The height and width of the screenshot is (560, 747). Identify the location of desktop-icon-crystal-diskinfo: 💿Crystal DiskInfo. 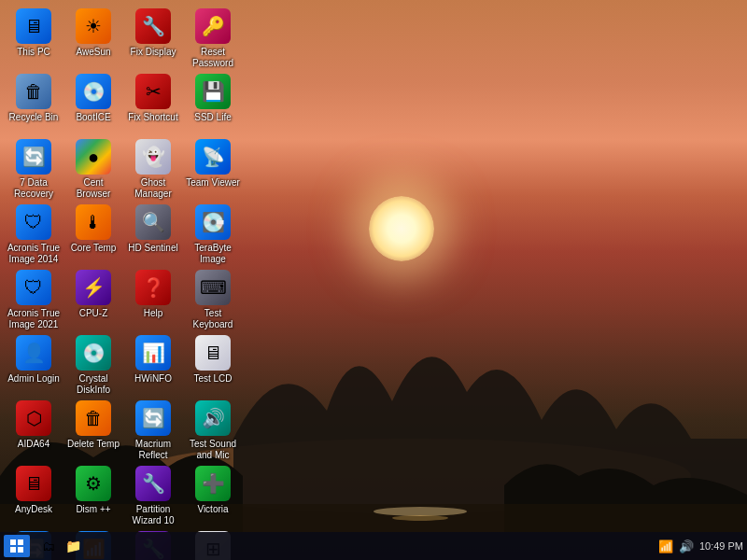
(93, 362).